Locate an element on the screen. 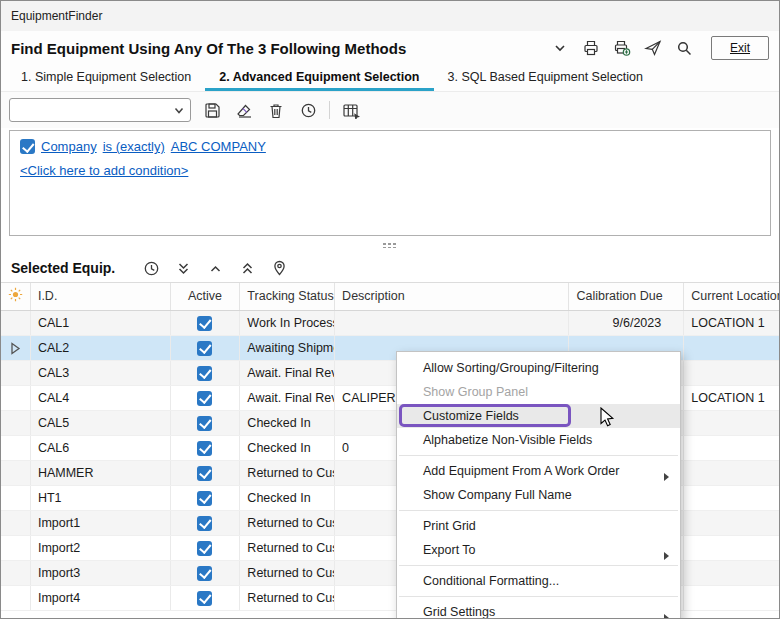  cell-id: CAL5 is located at coordinates (101, 423).